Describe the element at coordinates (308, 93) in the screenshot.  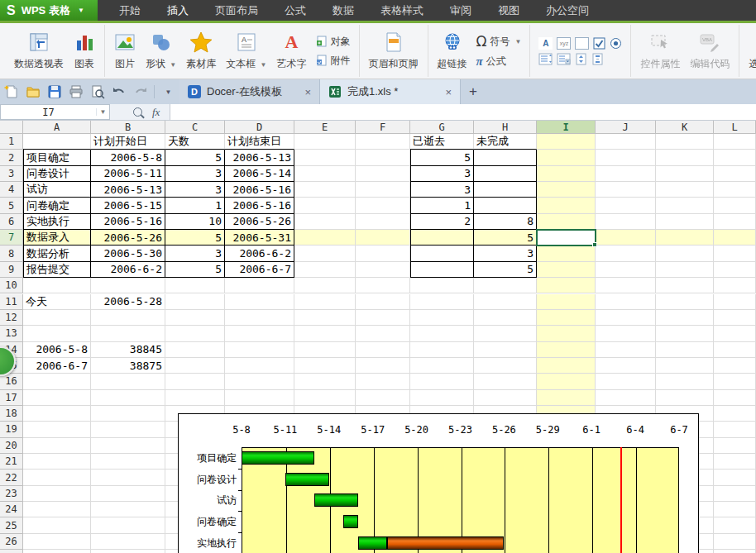
I see `close-icon: ×` at that location.